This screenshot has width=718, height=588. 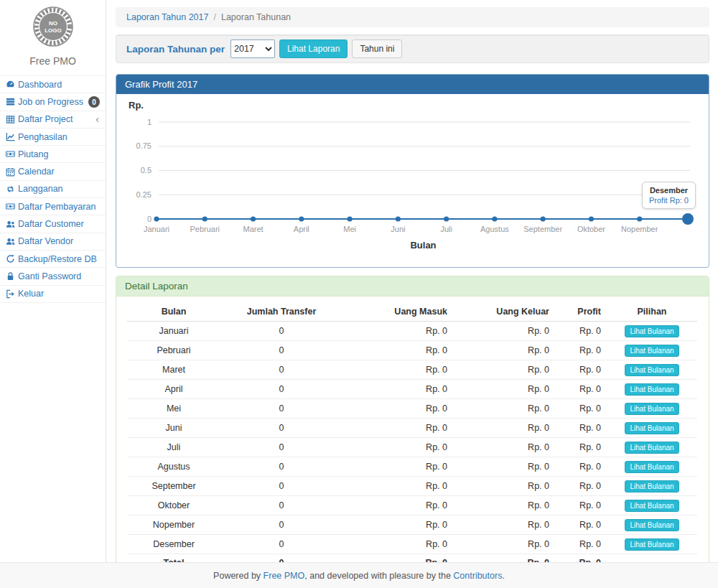 I want to click on svg-text: Mei, so click(x=350, y=229).